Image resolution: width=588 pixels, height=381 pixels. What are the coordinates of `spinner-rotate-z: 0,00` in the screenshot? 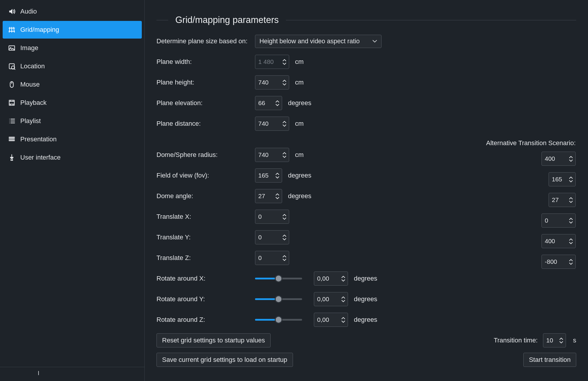 It's located at (331, 320).